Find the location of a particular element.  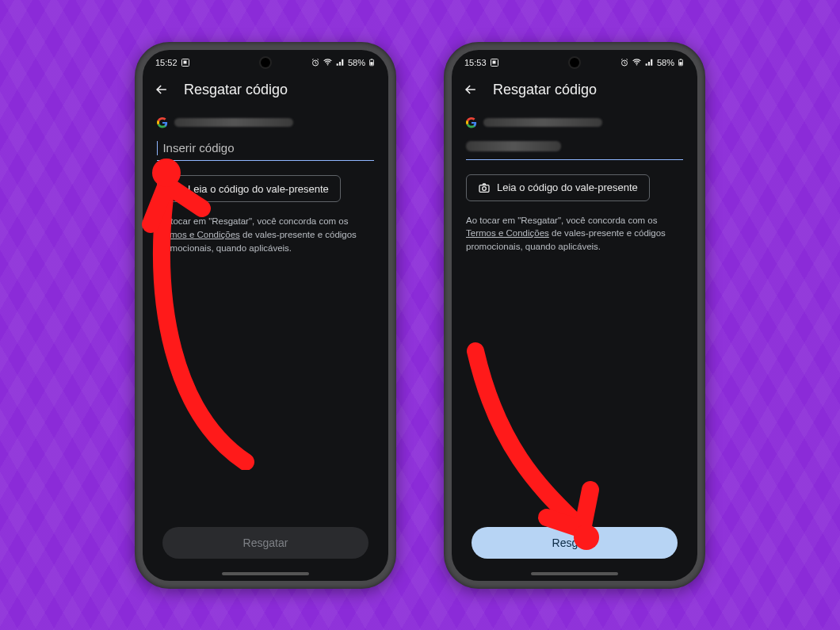

text-cursor is located at coordinates (157, 148).